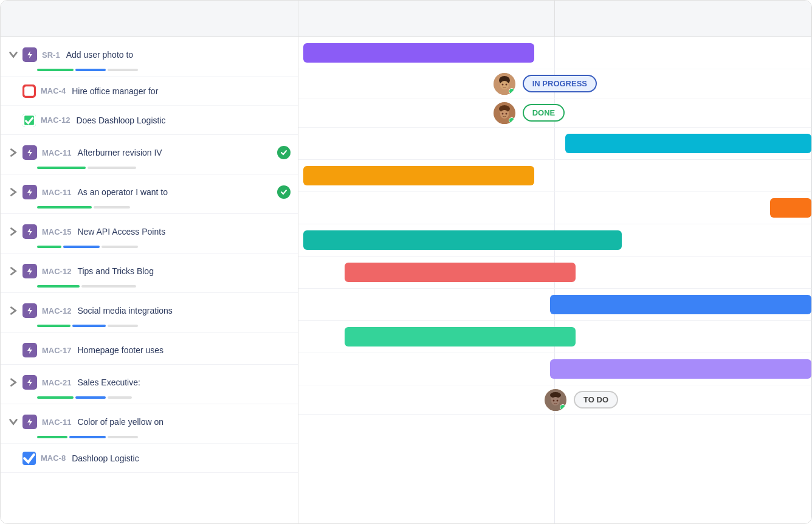 The width and height of the screenshot is (812, 524). Describe the element at coordinates (581, 400) in the screenshot. I see `sub-timeline-content: TO DO` at that location.